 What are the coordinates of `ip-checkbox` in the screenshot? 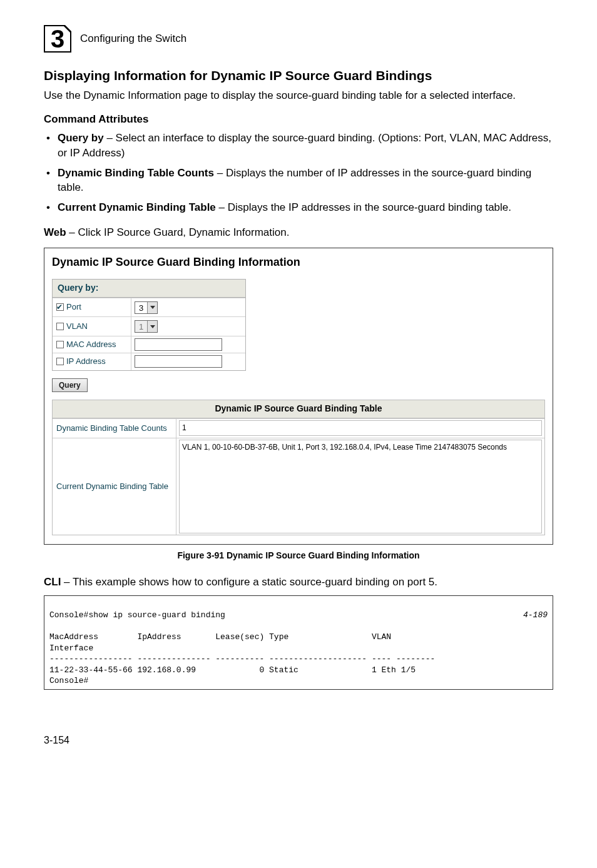 It's located at (60, 361).